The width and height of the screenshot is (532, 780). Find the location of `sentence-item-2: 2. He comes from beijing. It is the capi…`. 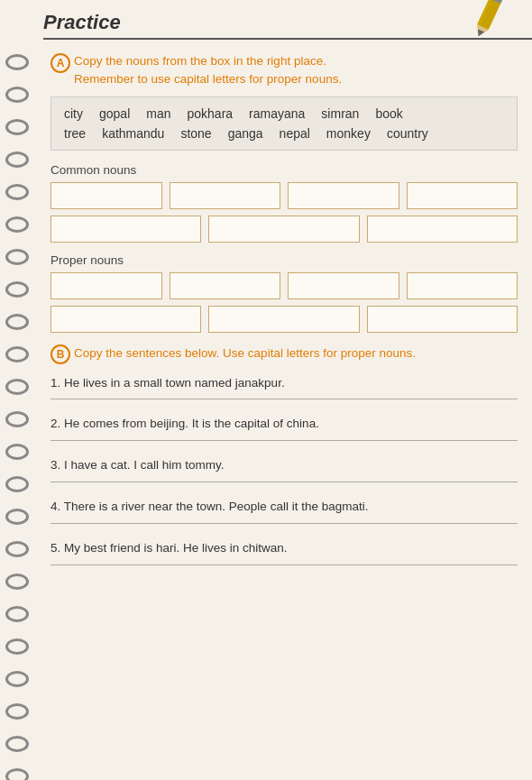

sentence-item-2: 2. He comes from beijing. It is the capi… is located at coordinates (284, 428).